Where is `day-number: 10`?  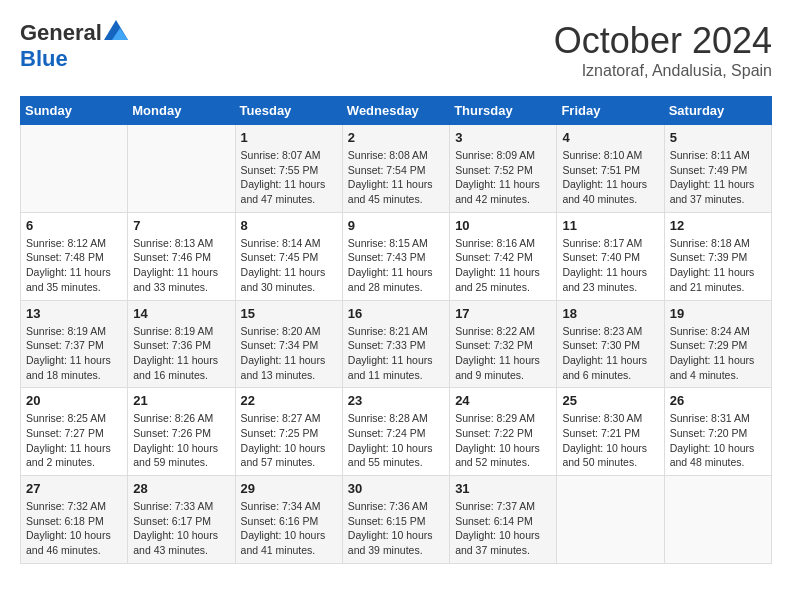 day-number: 10 is located at coordinates (503, 226).